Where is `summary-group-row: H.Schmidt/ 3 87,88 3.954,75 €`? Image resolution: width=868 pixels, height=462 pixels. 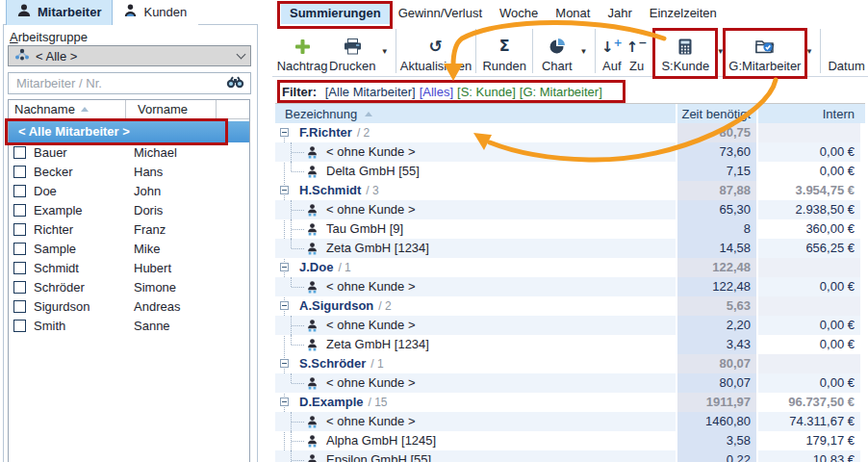 summary-group-row: H.Schmidt/ 3 87,88 3.954,75 € is located at coordinates (570, 191).